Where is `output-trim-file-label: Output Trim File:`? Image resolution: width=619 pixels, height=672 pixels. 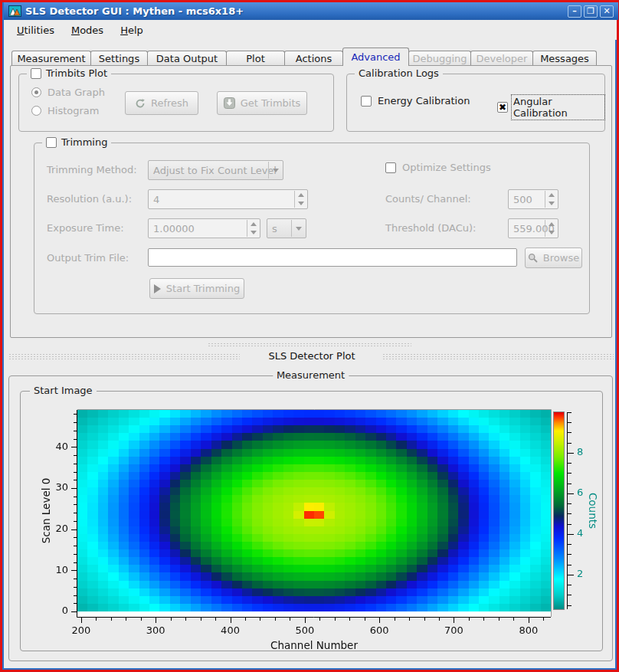
output-trim-file-label: Output Trim File: is located at coordinates (87, 257).